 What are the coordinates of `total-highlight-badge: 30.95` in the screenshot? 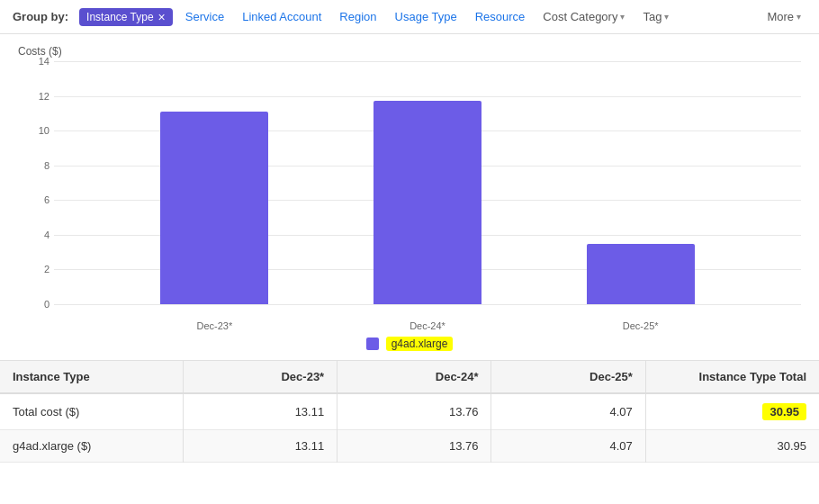 It's located at (785, 412).